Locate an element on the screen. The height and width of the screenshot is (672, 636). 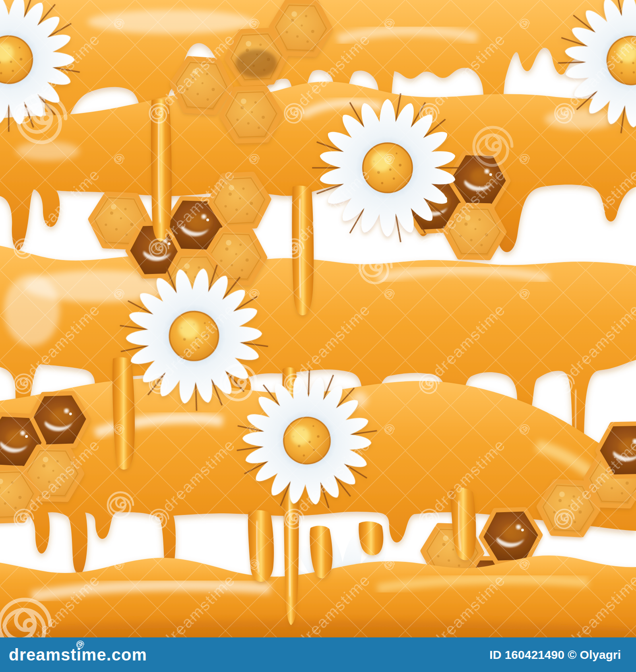
dreamstime-spiral-icon is located at coordinates (80, 645).